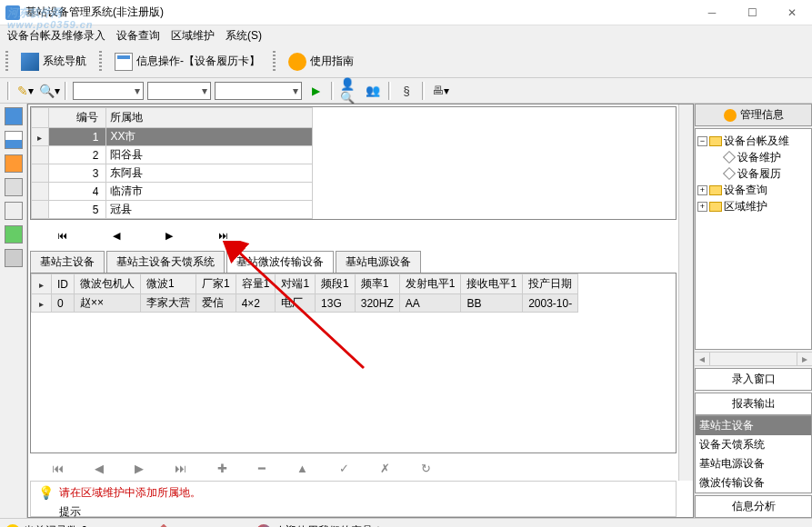  What do you see at coordinates (386, 469) in the screenshot?
I see `nav2-cancel: ✗` at bounding box center [386, 469].